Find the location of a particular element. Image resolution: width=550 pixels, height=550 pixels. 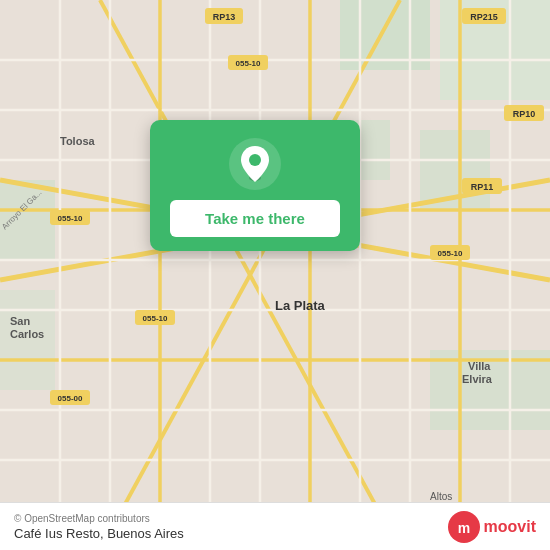

location-pin-icon is located at coordinates (255, 164).